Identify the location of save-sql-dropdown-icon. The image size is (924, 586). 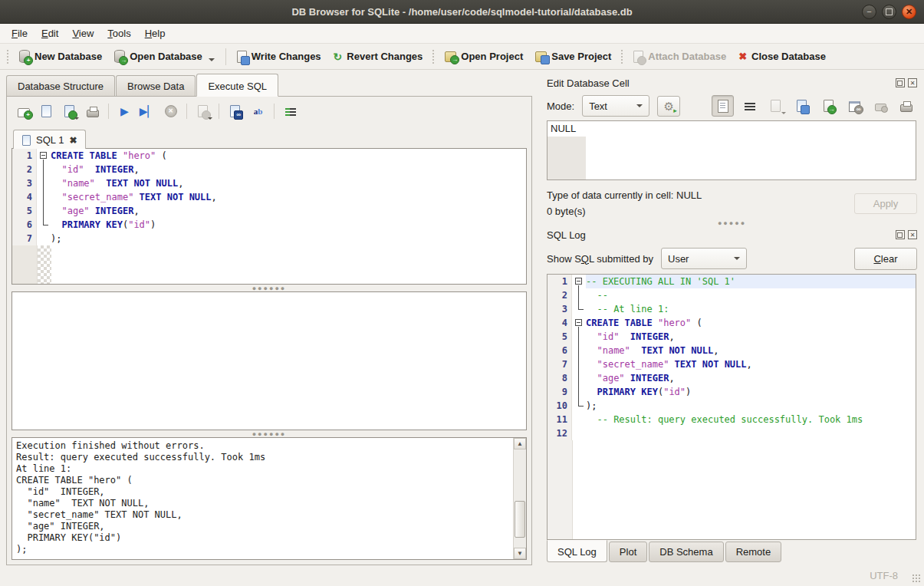
(77, 118).